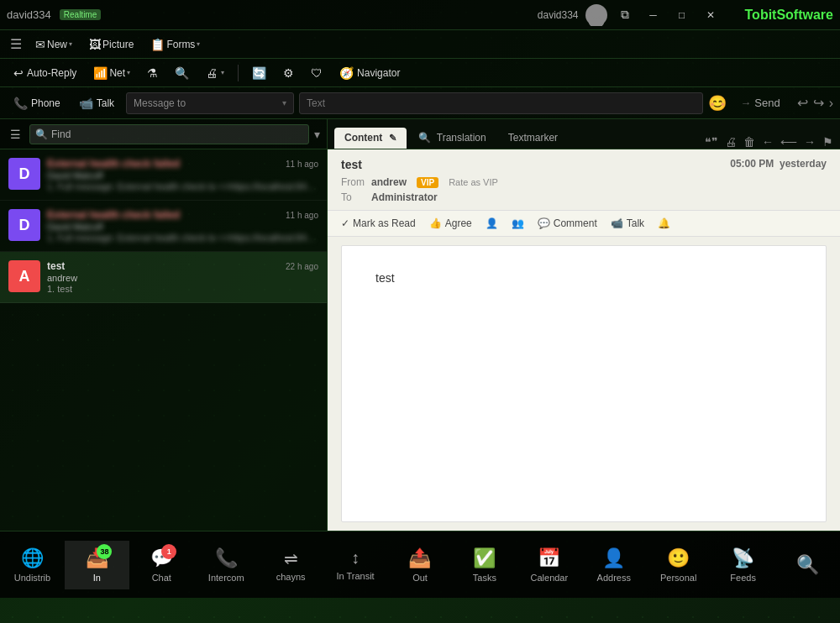 This screenshot has height=623, width=840. I want to click on navigator-button: 🧭 Navigator, so click(370, 73).